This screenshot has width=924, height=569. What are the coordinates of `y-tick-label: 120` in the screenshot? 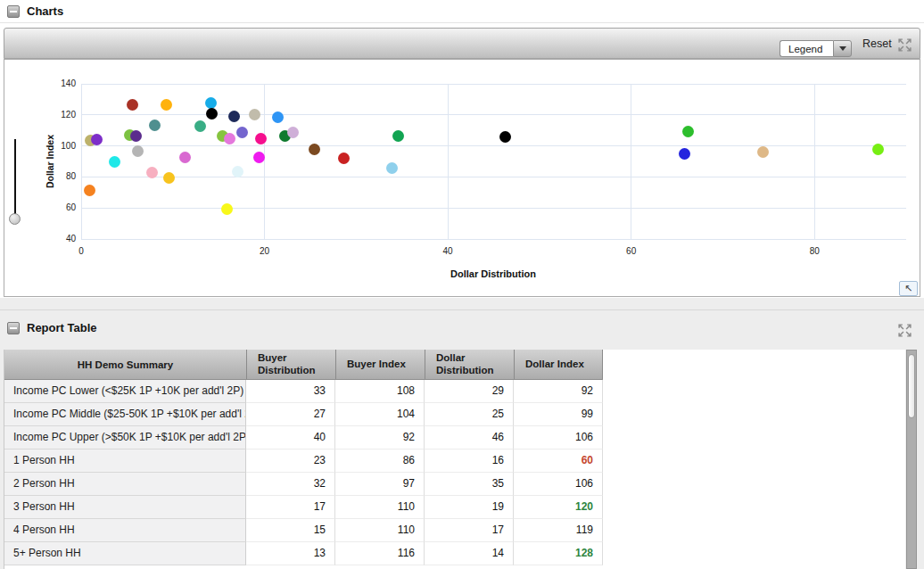 It's located at (60, 114).